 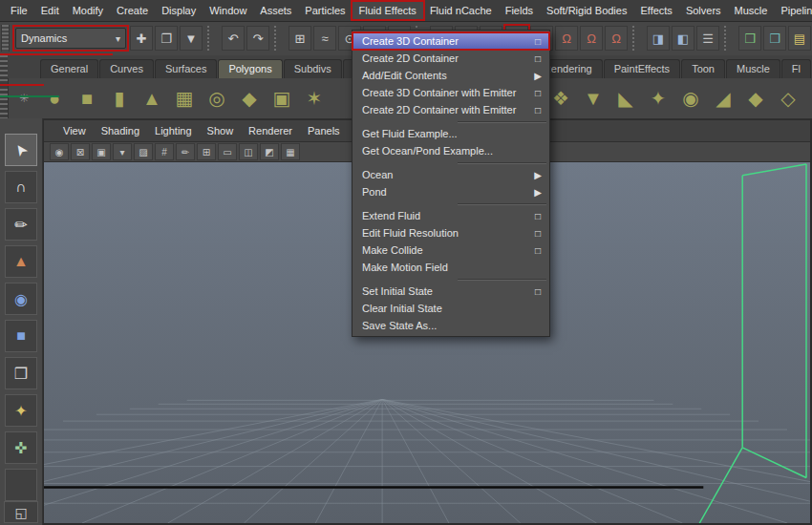 I want to click on shelf-tab-subdivs: Subdivs, so click(x=313, y=69).